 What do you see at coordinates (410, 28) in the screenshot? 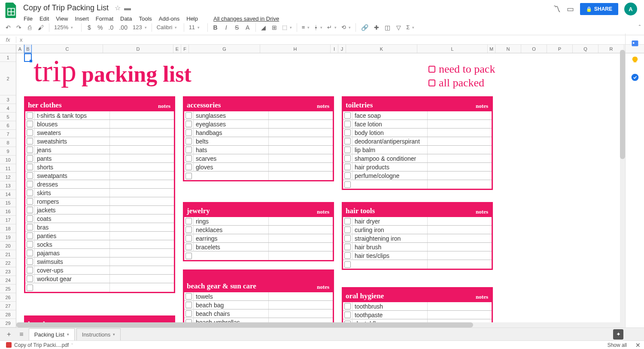
I see `functions-icon: Σ` at bounding box center [410, 28].